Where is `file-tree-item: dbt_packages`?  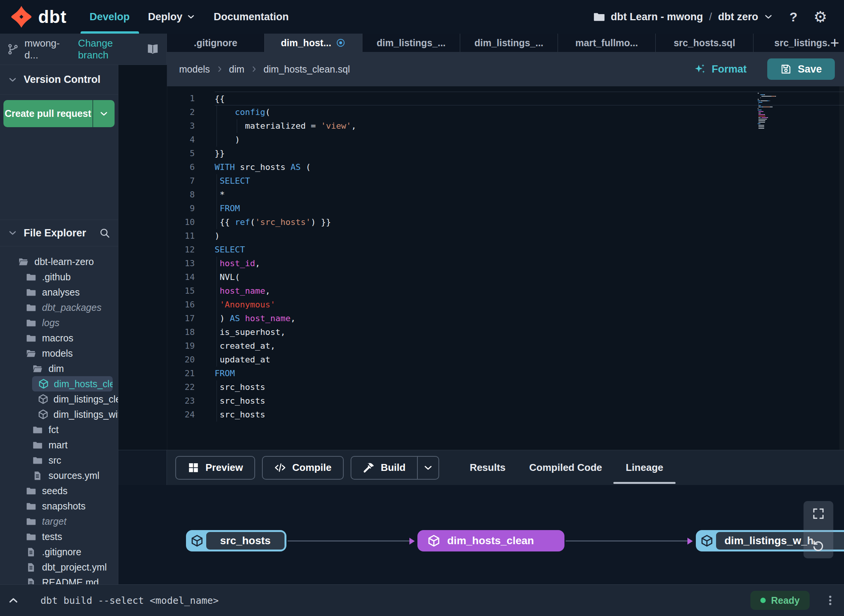
file-tree-item: dbt_packages is located at coordinates (59, 307).